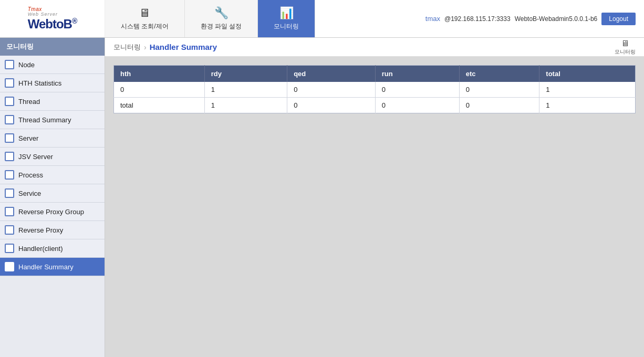  What do you see at coordinates (28, 139) in the screenshot?
I see `sidebar-item-server-label: Server` at bounding box center [28, 139].